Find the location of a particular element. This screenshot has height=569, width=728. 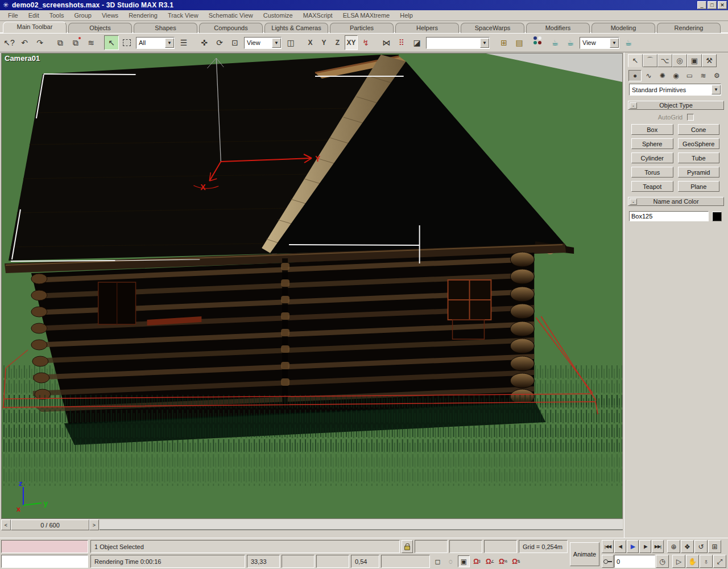

unlink-selection-icon: ⧉ is located at coordinates (76, 43).